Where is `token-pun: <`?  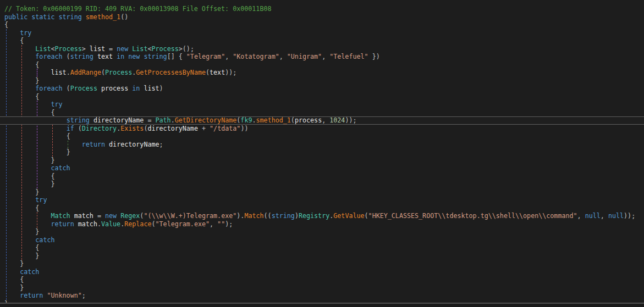 token-pun: < is located at coordinates (150, 49).